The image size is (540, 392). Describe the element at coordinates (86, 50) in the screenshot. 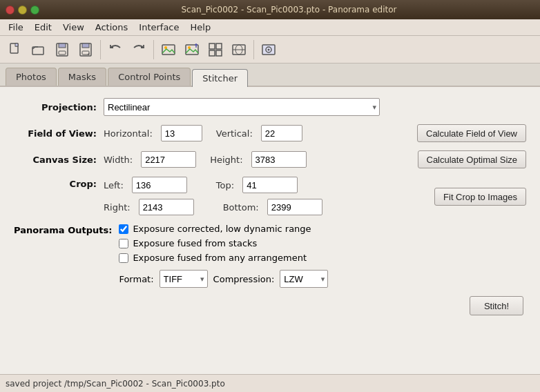

I see `toolbar-saveas: +` at that location.